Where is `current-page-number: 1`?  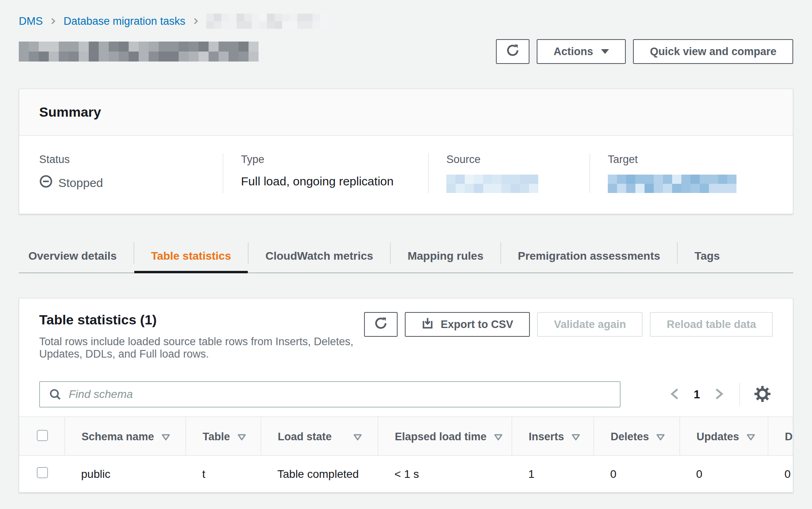 current-page-number: 1 is located at coordinates (697, 395).